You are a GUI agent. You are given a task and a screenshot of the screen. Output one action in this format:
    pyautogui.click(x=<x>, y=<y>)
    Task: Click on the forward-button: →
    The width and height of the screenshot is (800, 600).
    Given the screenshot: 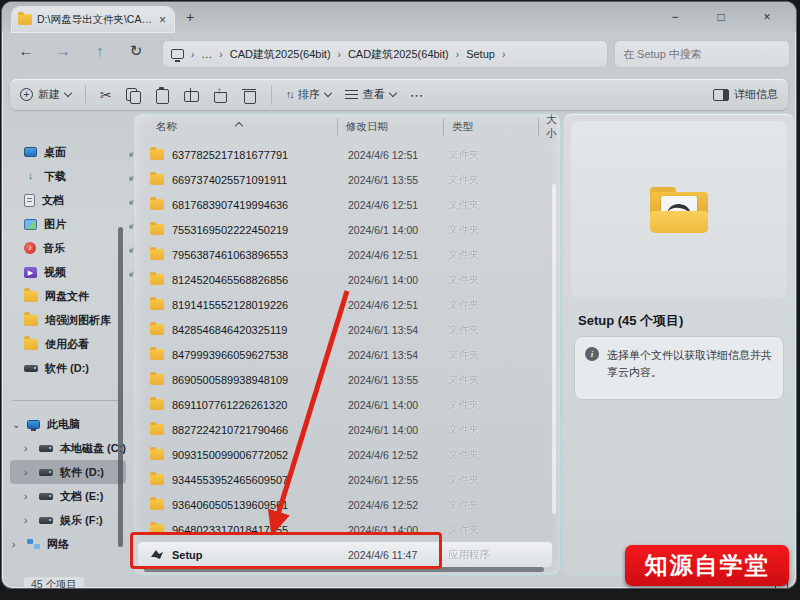 What is the action you would take?
    pyautogui.click(x=63, y=50)
    